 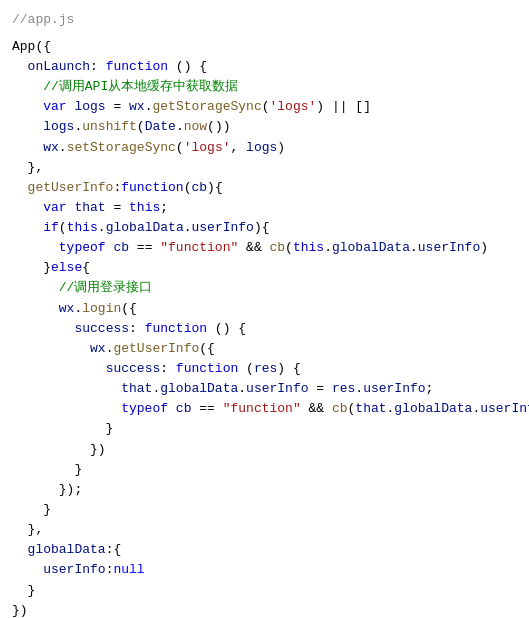 What do you see at coordinates (264, 67) in the screenshot?
I see `code-line-2: onLaunch: function () {` at bounding box center [264, 67].